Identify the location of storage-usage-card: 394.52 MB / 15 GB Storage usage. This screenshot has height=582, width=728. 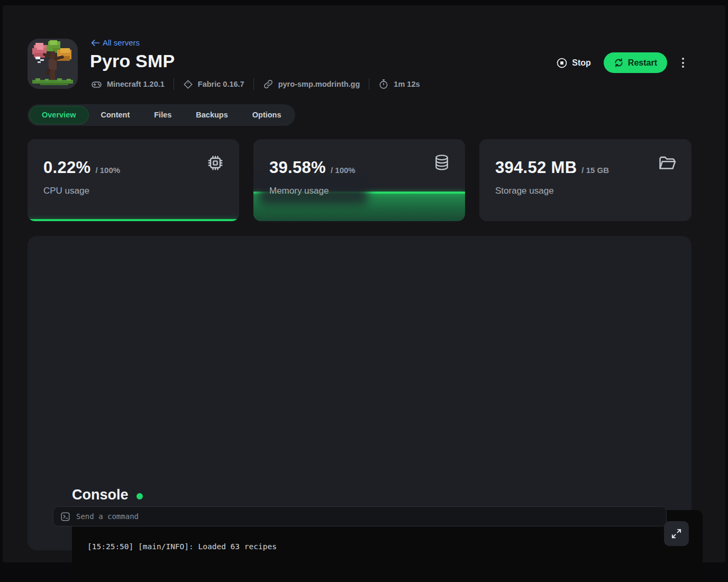
(585, 180).